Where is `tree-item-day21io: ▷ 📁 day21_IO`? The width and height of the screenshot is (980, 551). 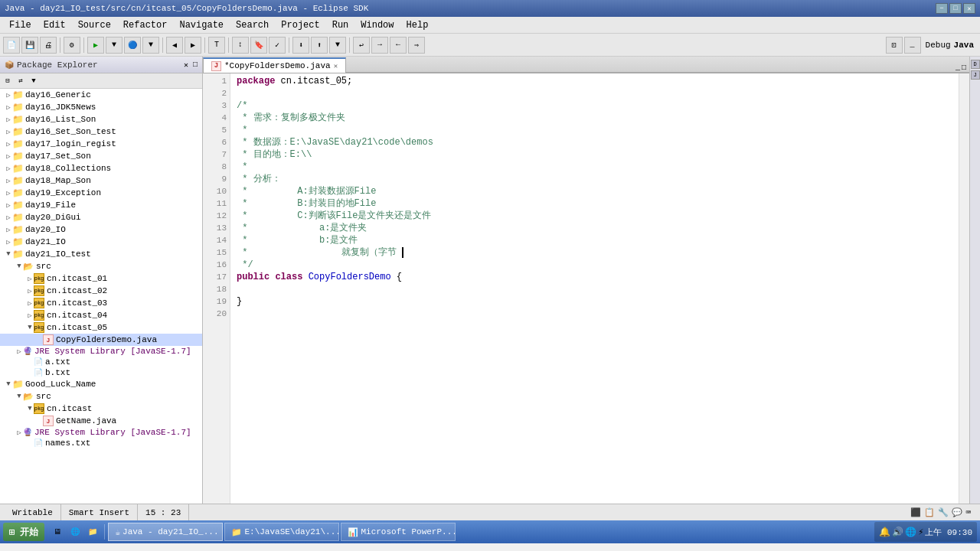 tree-item-day21io: ▷ 📁 day21_IO is located at coordinates (101, 242).